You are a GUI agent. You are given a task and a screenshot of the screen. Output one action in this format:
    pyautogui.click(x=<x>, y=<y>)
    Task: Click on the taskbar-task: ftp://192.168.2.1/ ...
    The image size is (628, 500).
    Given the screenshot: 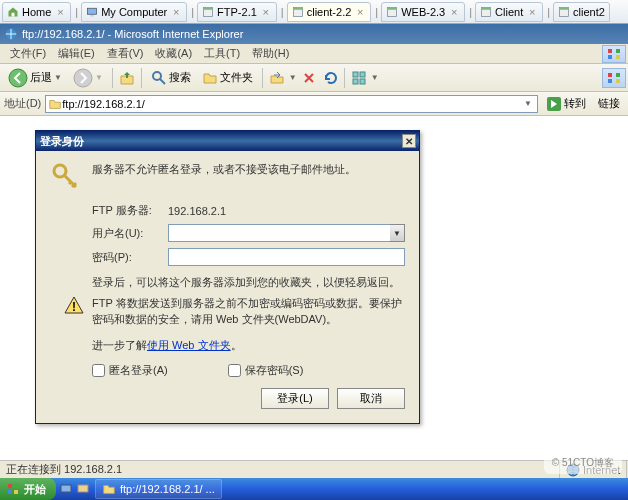 What is the action you would take?
    pyautogui.click(x=158, y=489)
    